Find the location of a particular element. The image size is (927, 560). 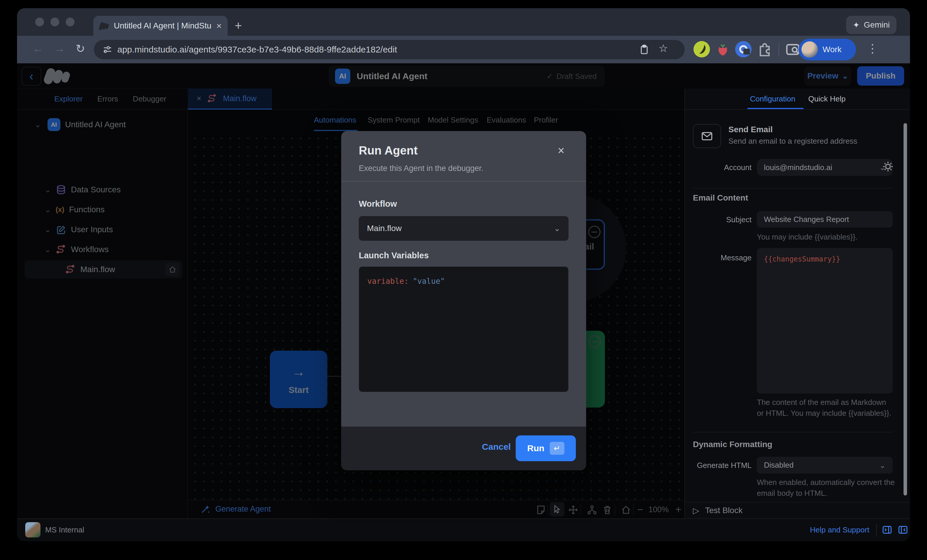

extensions-puzzle-icon is located at coordinates (764, 49).